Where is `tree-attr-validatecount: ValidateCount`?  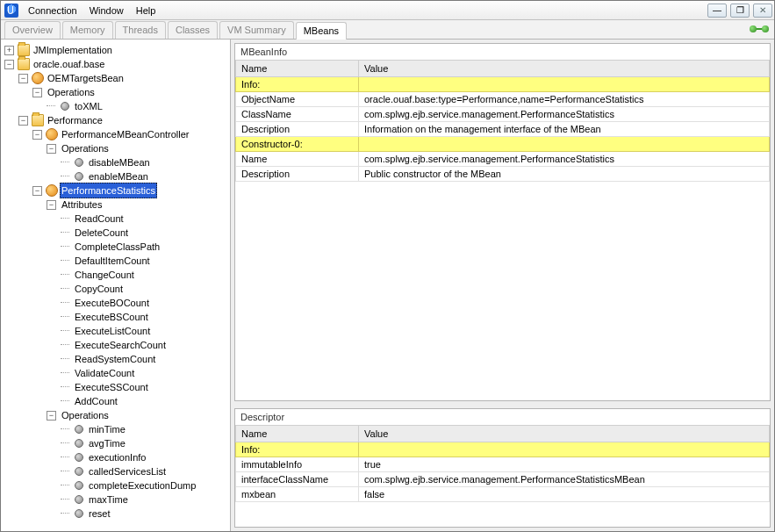 tree-attr-validatecount: ValidateCount is located at coordinates (146, 373).